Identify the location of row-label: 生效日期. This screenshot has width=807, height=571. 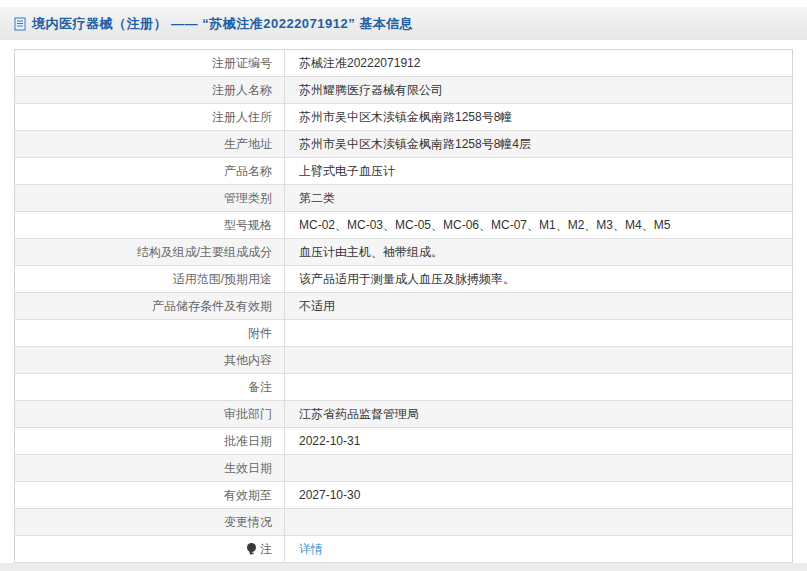
(150, 468).